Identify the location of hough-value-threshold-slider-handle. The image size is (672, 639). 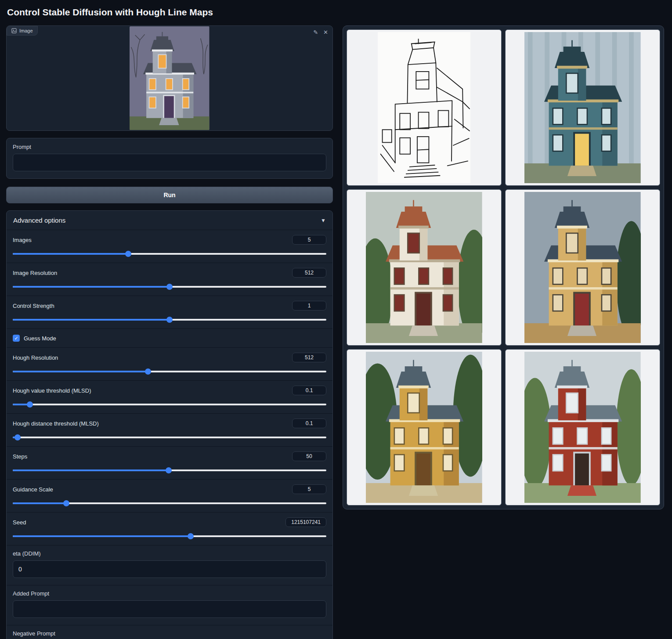
(30, 404).